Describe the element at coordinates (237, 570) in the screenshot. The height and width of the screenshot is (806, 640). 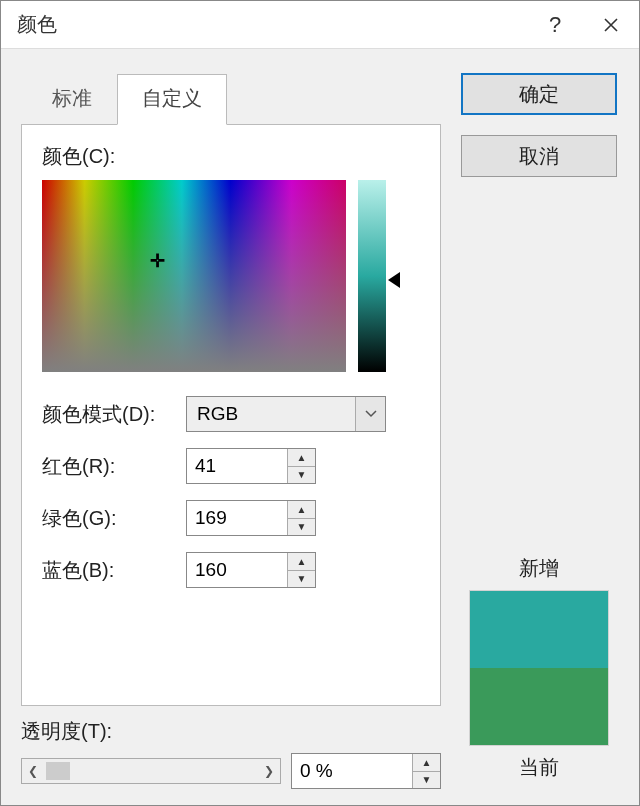
I see `blue-value: 160` at that location.